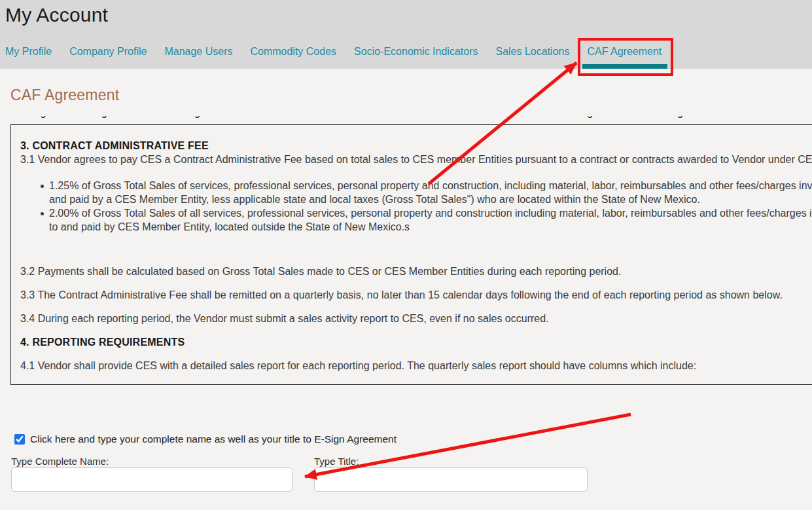 Image resolution: width=812 pixels, height=510 pixels. Describe the element at coordinates (416, 145) in the screenshot. I see `agreement-section-3-heading: 3. CONTRACT ADMINISTRATIVE FEE` at that location.